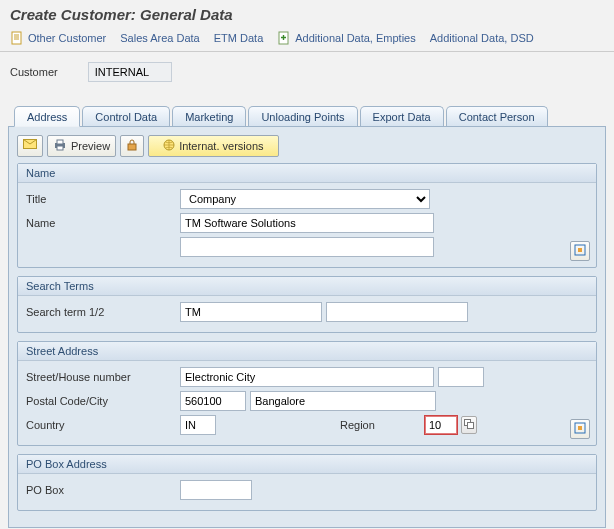  I want to click on name-label: Name, so click(101, 223).